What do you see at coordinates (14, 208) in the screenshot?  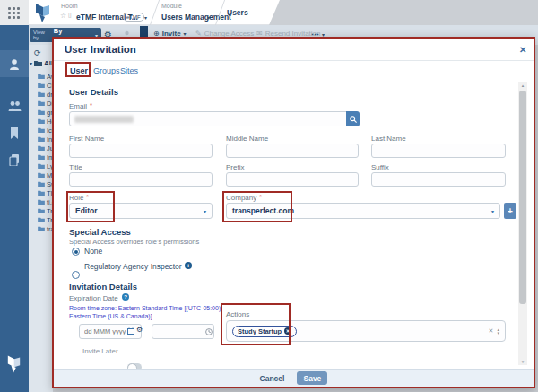 I see `left-icon-rail` at bounding box center [14, 208].